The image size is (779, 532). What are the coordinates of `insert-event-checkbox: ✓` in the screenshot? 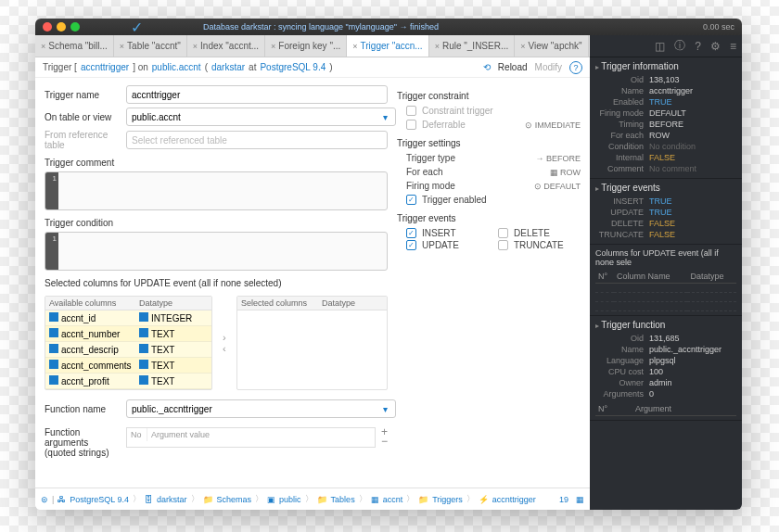 It's located at (412, 234).